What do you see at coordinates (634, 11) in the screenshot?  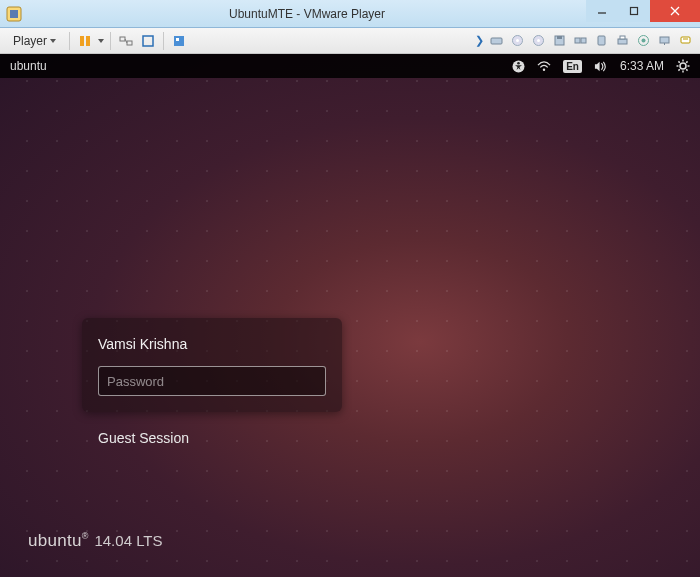 I see `maximize-button` at bounding box center [634, 11].